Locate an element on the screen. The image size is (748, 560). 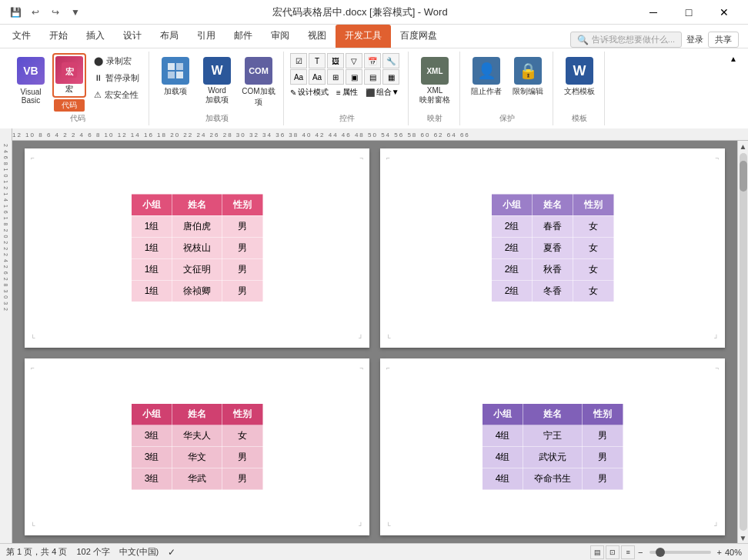
ctrl-text: T is located at coordinates (317, 61).